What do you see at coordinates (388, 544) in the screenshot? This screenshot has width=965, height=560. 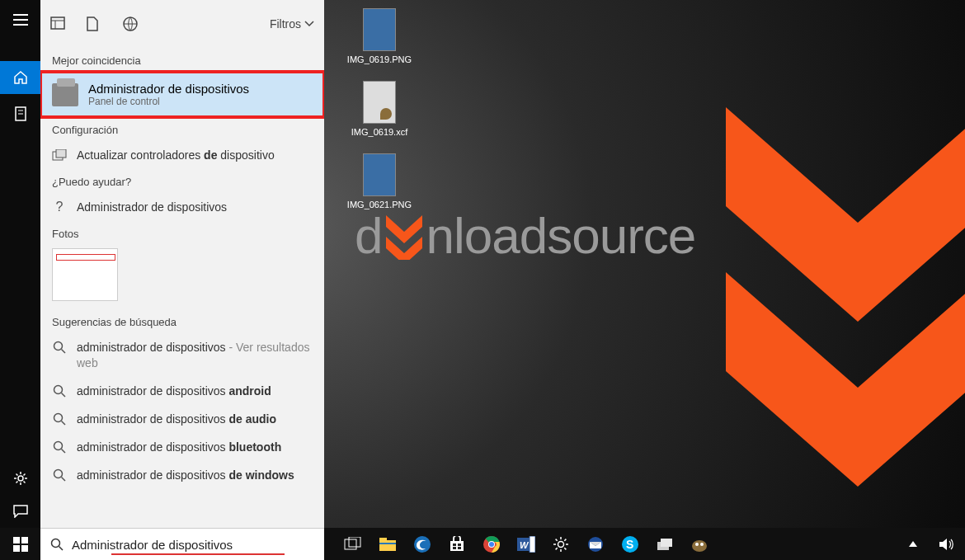 I see `file-explorer-taskbar` at bounding box center [388, 544].